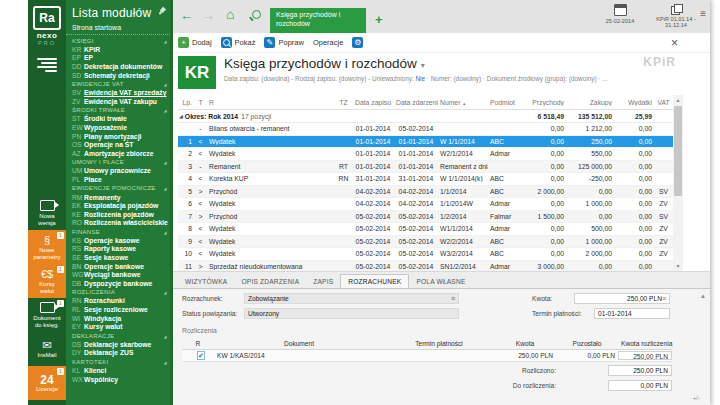 The width and height of the screenshot is (720, 405). What do you see at coordinates (427, 356) in the screenshot?
I see `rozliczenie-row: ✔ KW 1/KAS/2014 250,00 PLN 0,00 PLN 250,…` at bounding box center [427, 356].